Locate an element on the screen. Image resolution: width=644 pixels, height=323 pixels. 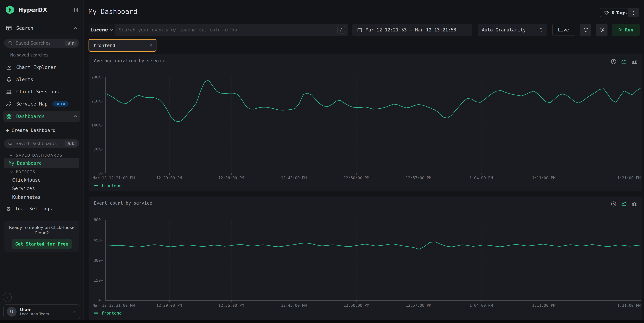
date-range-picker: Mar 12 12:21:53 - Mar 12 13:21:53 is located at coordinates (412, 30).